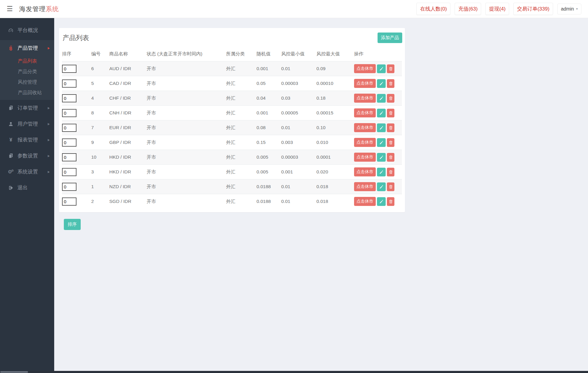  What do you see at coordinates (390, 38) in the screenshot?
I see `add-product-button: 添加产品` at bounding box center [390, 38].